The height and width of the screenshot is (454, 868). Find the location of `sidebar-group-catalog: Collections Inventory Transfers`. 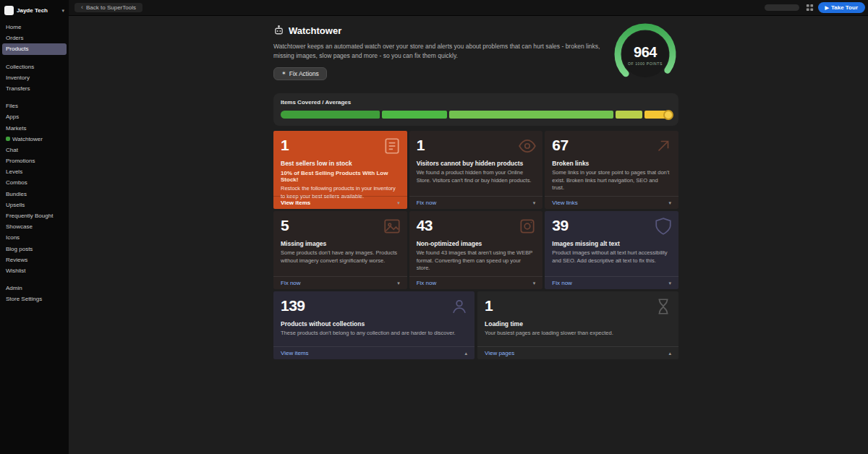

sidebar-group-catalog: Collections Inventory Transfers is located at coordinates (35, 78).